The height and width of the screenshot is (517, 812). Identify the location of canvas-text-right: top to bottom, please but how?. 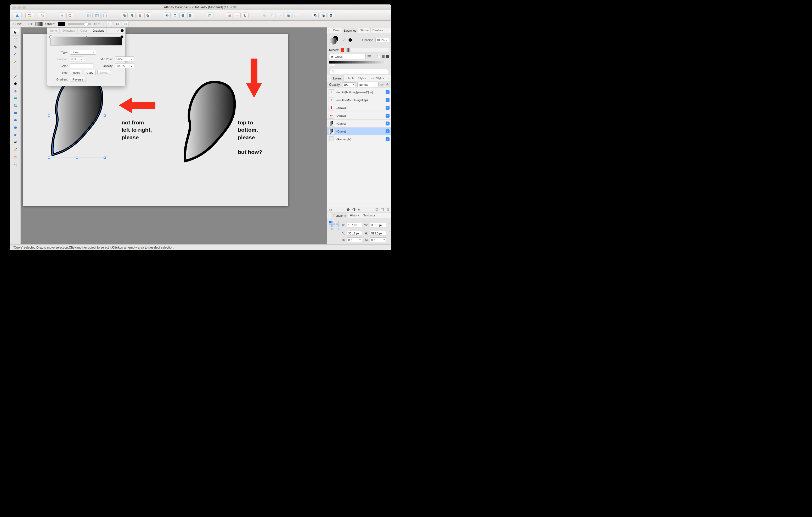
(250, 138).